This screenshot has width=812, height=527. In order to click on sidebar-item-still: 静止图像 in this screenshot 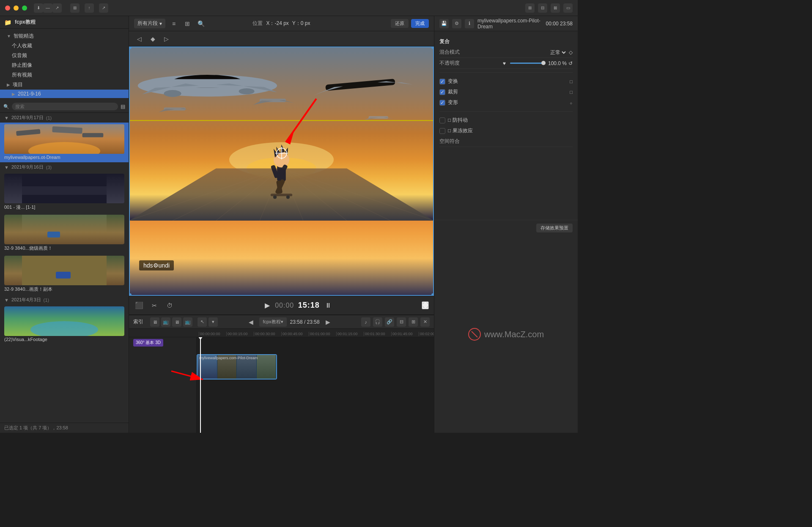, I will do `click(64, 65)`.